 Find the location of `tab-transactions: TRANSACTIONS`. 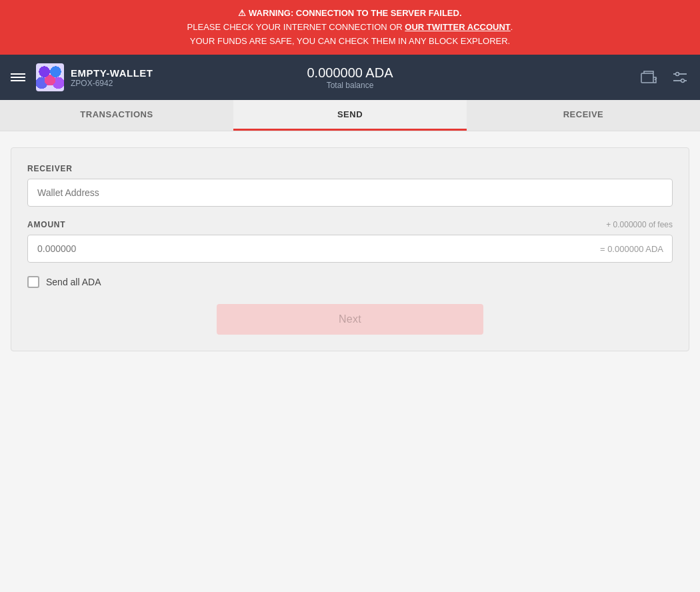

tab-transactions: TRANSACTIONS is located at coordinates (117, 115).